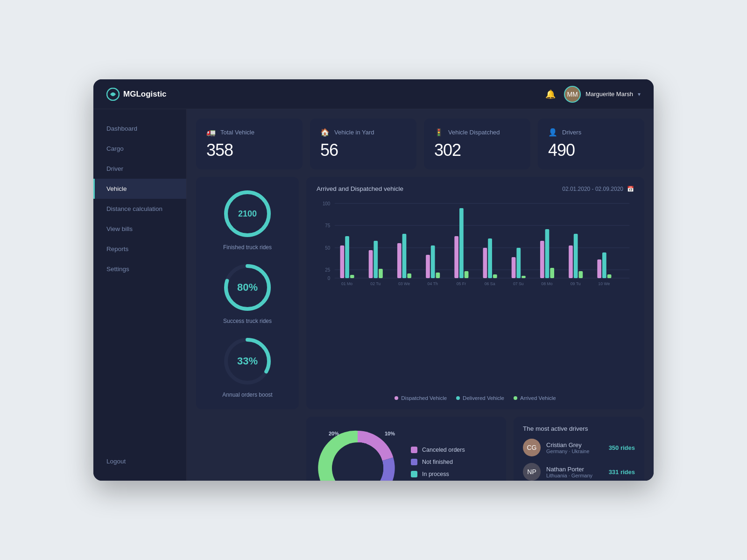  Describe the element at coordinates (532, 448) in the screenshot. I see `driver-avatar-1: CG` at that location.